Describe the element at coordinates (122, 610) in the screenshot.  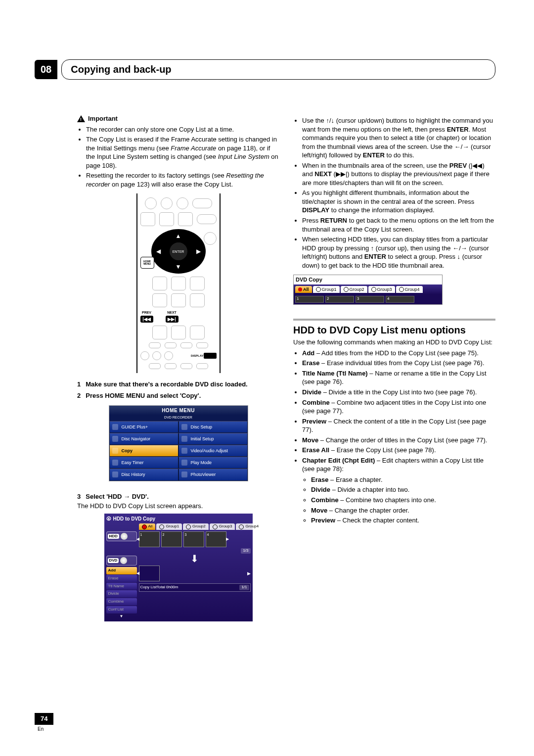
I see `copy-menu-item: Conf List` at that location.